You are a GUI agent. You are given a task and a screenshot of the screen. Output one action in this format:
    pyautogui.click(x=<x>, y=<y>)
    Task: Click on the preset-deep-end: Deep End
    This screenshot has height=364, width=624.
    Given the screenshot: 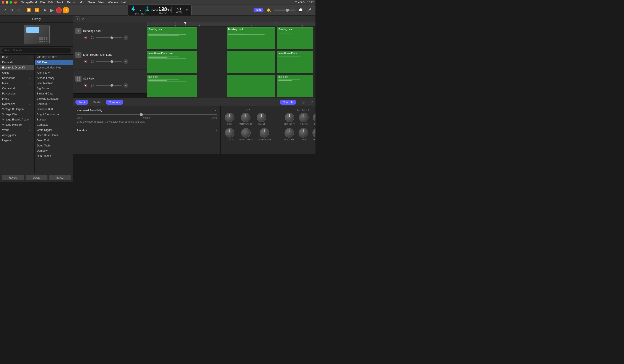 What is the action you would take?
    pyautogui.click(x=54, y=140)
    